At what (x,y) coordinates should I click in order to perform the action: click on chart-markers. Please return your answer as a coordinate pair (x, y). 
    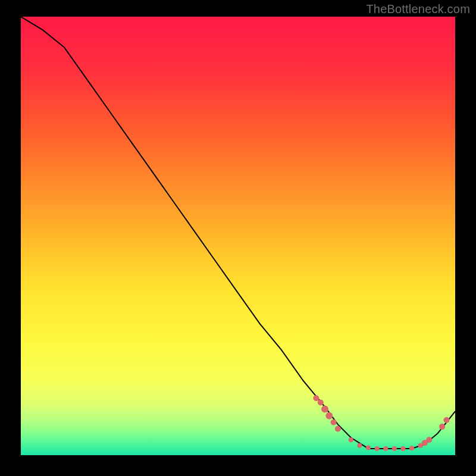
    Looking at the image, I should click on (381, 423).